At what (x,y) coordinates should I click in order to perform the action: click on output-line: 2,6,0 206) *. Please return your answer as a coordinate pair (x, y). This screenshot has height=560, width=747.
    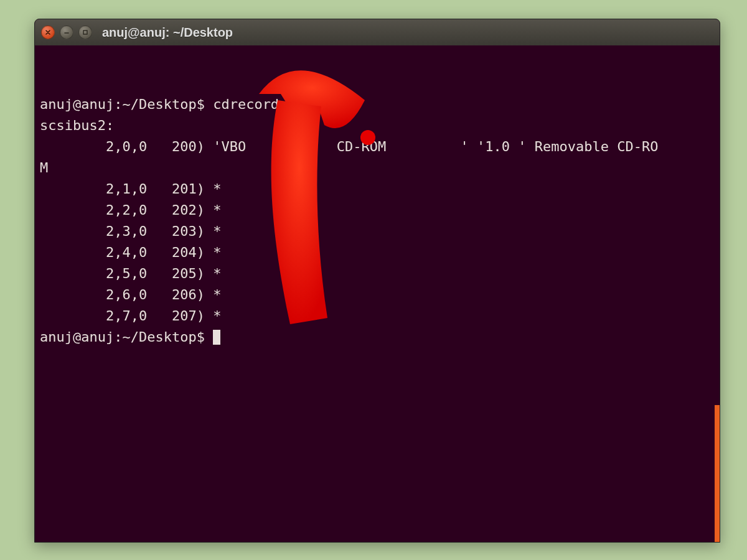
    Looking at the image, I should click on (131, 295).